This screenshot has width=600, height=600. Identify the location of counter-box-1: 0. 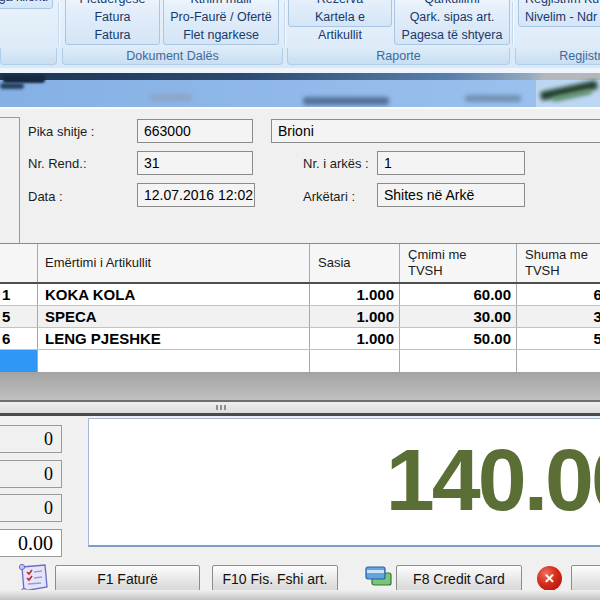
(31, 439).